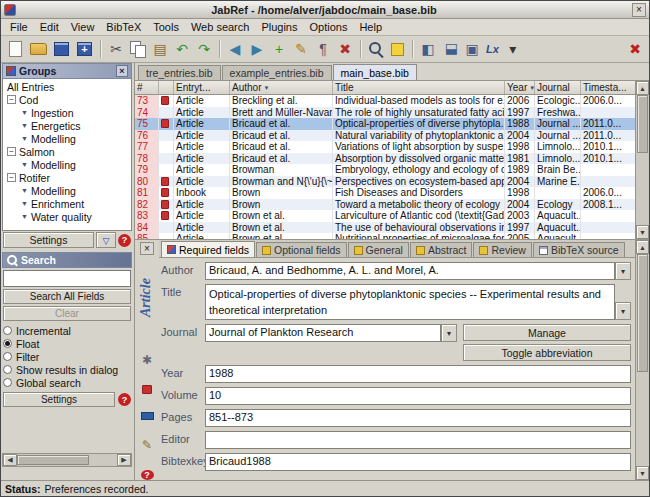 This screenshot has width=650, height=497. What do you see at coordinates (10, 460) in the screenshot?
I see `scroll-left-icon: ◀` at bounding box center [10, 460].